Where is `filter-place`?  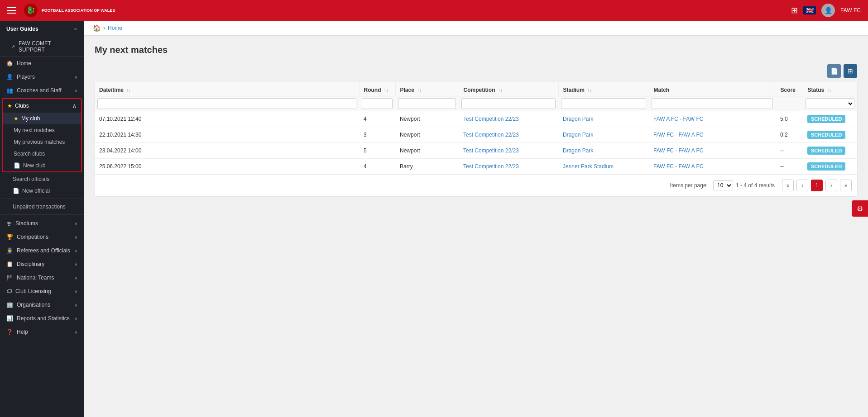 filter-place is located at coordinates (427, 104).